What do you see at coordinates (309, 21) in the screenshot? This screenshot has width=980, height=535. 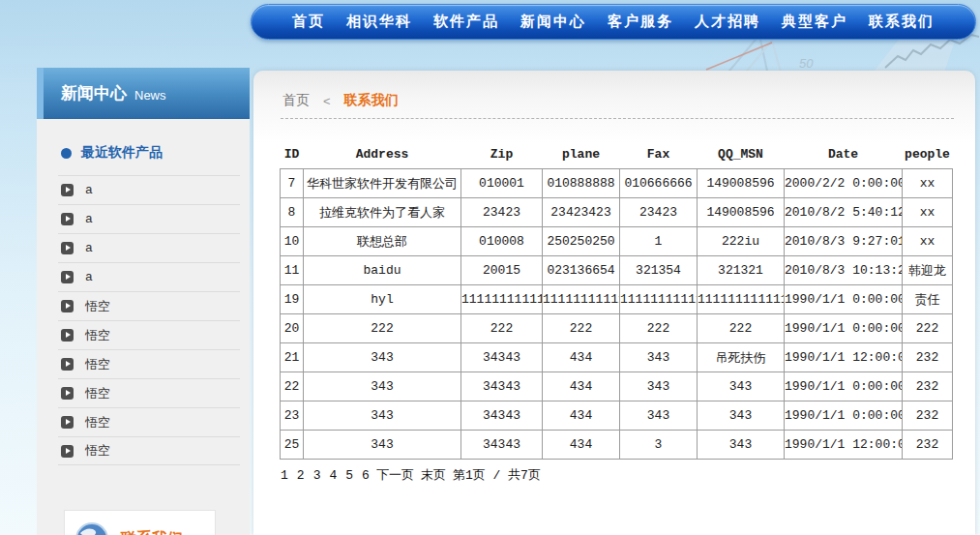 I see `nav-item: 首页` at bounding box center [309, 21].